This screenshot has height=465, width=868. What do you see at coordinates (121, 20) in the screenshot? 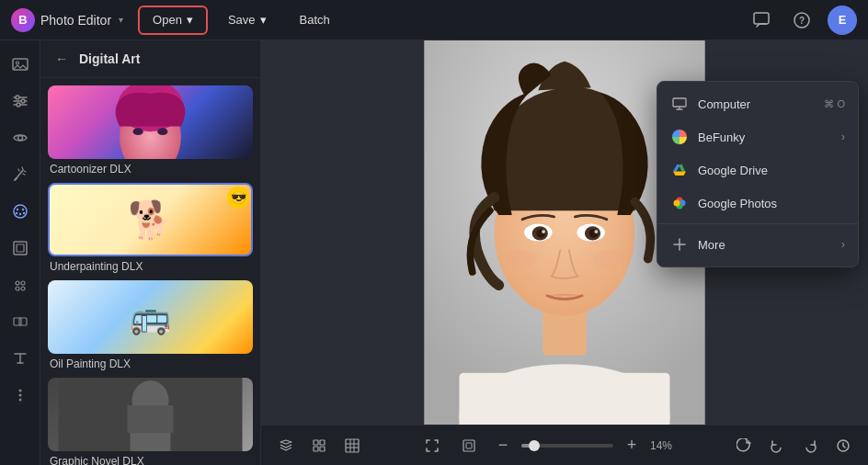
I see `app-title-chevron-icon: ▾` at bounding box center [121, 20].